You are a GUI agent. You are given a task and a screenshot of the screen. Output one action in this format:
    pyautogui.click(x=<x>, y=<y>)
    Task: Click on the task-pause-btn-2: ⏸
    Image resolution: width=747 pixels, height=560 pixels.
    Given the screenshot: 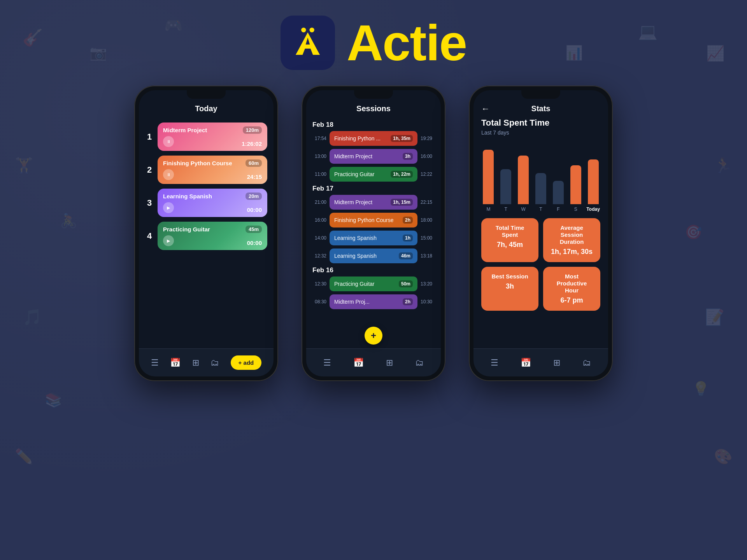 What is the action you would take?
    pyautogui.click(x=168, y=175)
    